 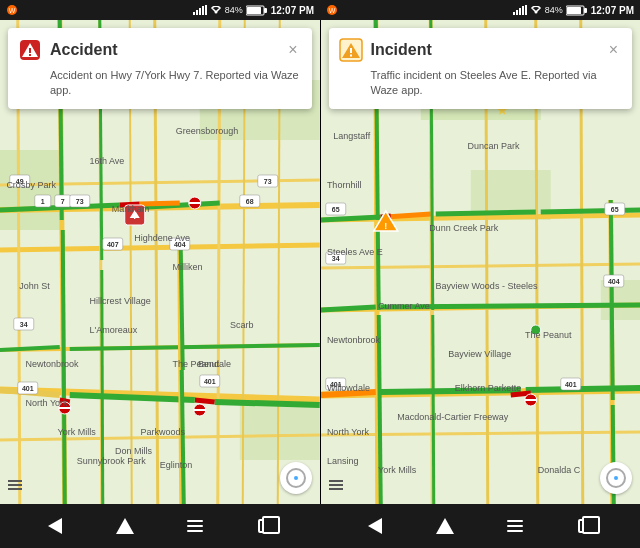 What do you see at coordinates (55, 526) in the screenshot?
I see `back-button-left` at bounding box center [55, 526].